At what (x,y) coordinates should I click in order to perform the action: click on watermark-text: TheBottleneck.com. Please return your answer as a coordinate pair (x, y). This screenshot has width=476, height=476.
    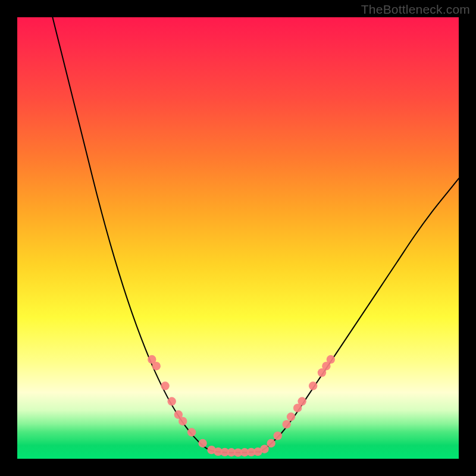
    Looking at the image, I should click on (415, 10).